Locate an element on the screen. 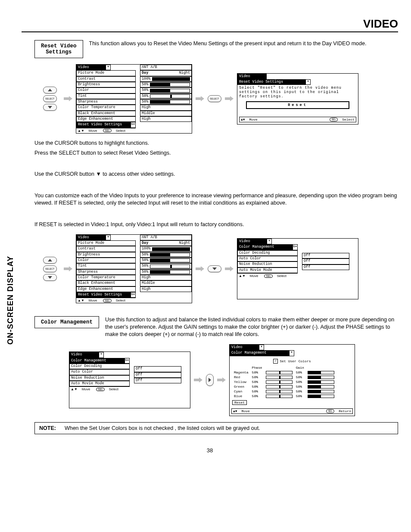 The image size is (411, 532). color-mgmt-detail: Video▾ Color Management▾ ✓Set User Color… is located at coordinates (292, 380).